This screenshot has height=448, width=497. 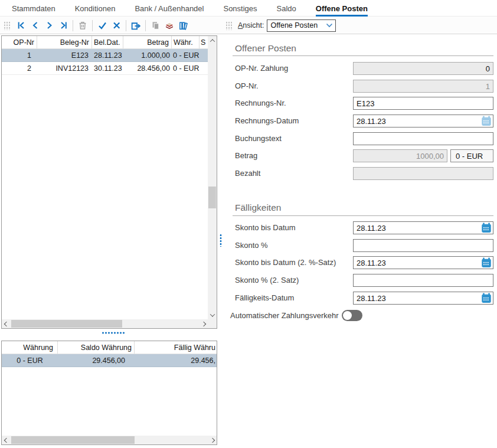 I want to click on field-row-skonto-prozent-2: Skonto % (2. Satz), so click(x=364, y=280).